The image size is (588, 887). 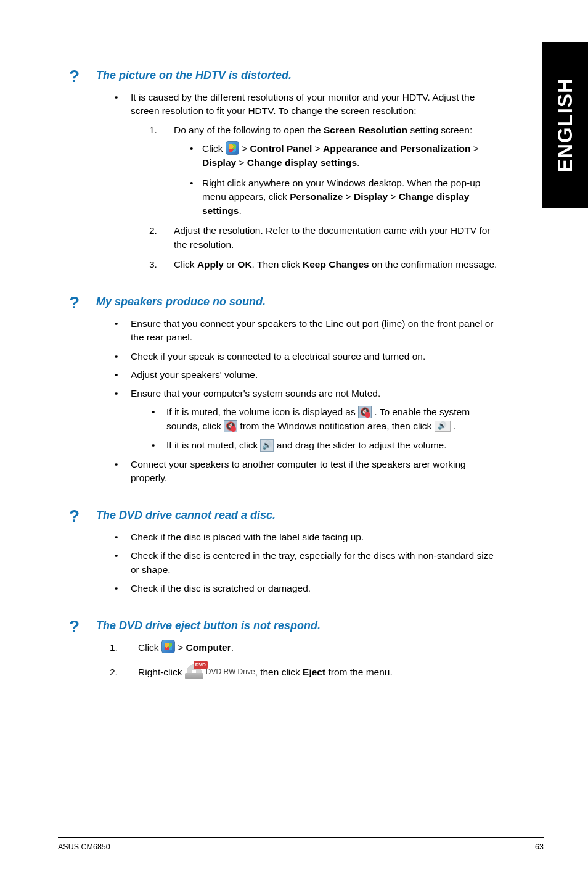 I want to click on bullet-connect-other: Connect your speakers to another compute…, so click(x=307, y=471).